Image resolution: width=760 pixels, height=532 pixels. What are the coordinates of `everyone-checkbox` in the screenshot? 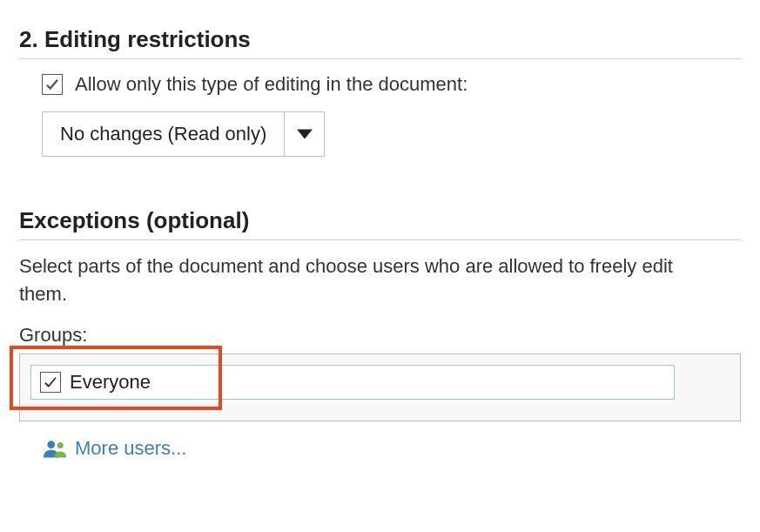 It's located at (50, 382).